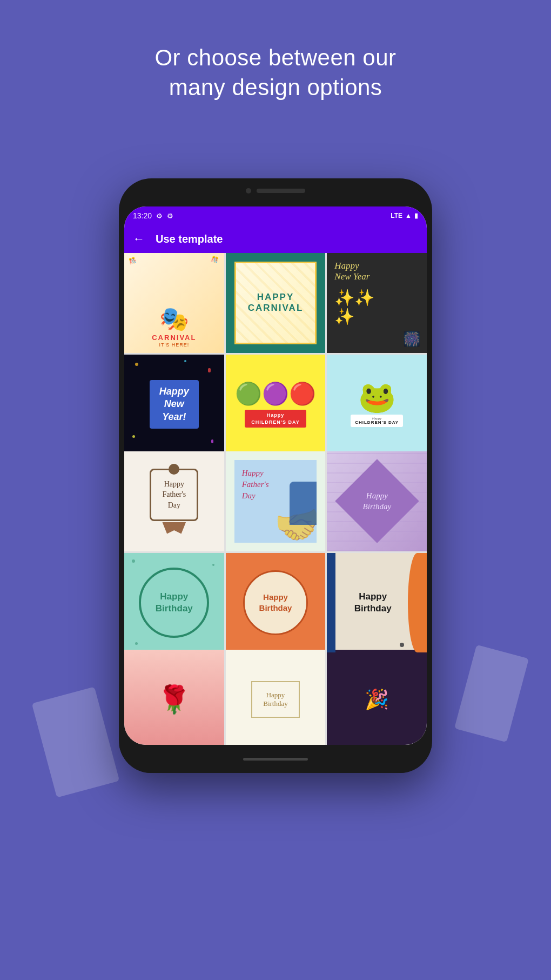 The height and width of the screenshot is (980, 551). What do you see at coordinates (276, 699) in the screenshot?
I see `plain-cream-text: HappyBirthday` at bounding box center [276, 699].